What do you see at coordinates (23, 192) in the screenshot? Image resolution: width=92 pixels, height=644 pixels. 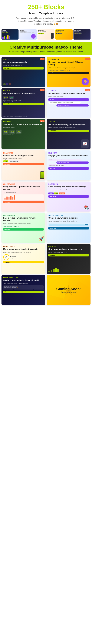 I see `card-desc: Try fully with features` at bounding box center [23, 192].